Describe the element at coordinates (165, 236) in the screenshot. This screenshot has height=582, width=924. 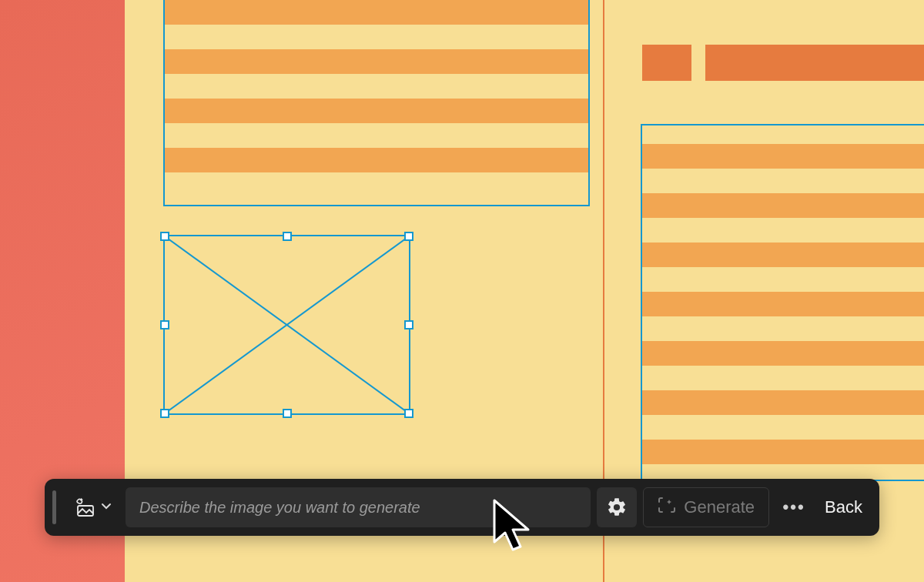
I see `resize-handle-nw` at that location.